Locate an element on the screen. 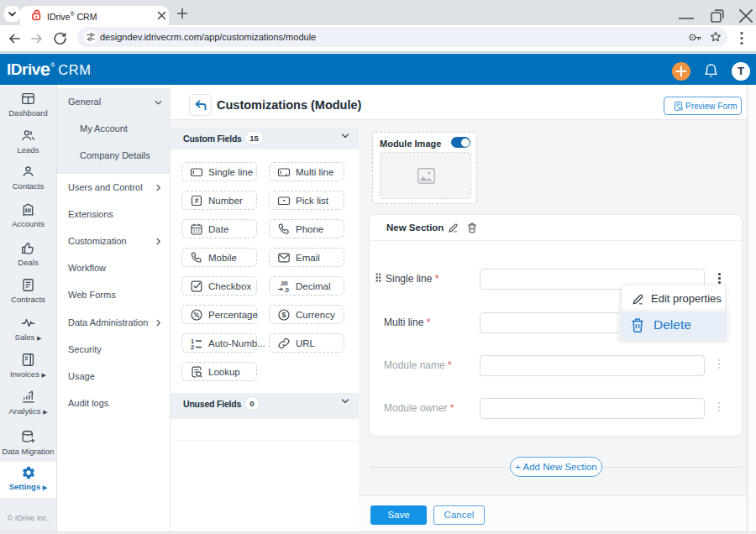 Image resolution: width=756 pixels, height=534 pixels. svg-text: 2 is located at coordinates (192, 347).